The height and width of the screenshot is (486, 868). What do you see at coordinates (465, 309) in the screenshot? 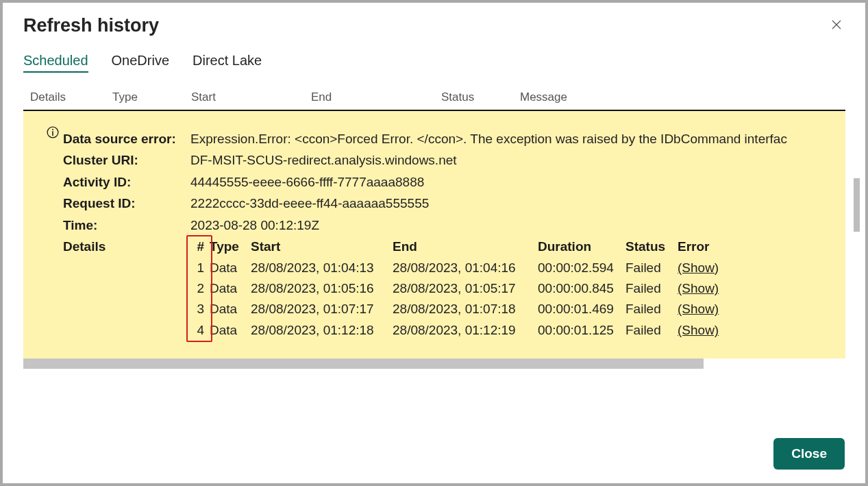
I see `cell-end: 28/08/2023, 01:07:18` at bounding box center [465, 309].